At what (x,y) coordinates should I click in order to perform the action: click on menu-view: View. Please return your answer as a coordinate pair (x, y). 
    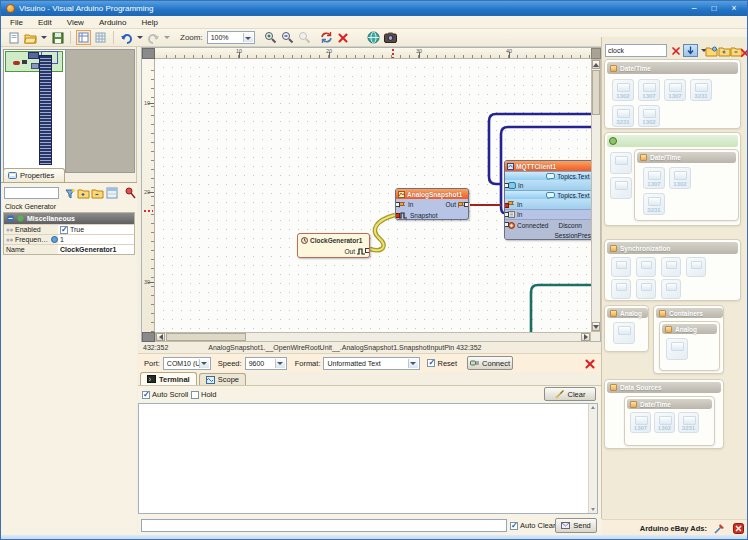
    Looking at the image, I should click on (76, 22).